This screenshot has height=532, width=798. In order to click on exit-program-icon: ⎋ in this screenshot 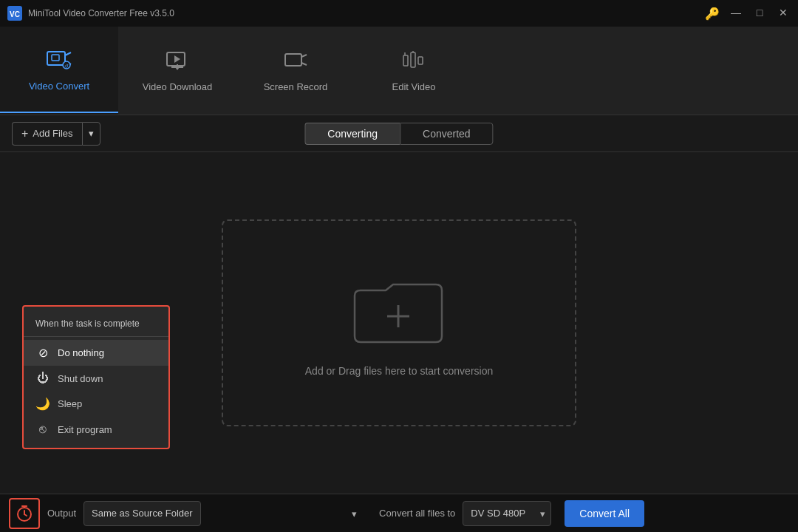, I will do `click(43, 429)`.